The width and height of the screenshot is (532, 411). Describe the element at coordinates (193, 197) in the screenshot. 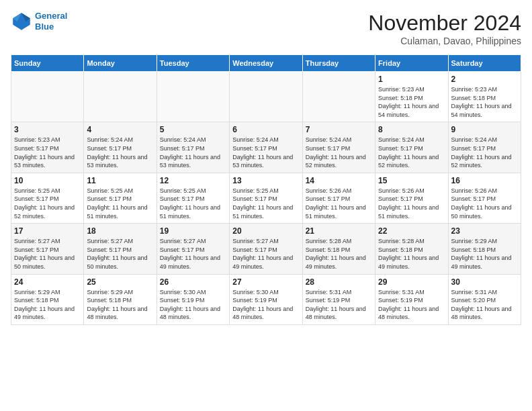

I see `calendar-cell: 12Sunrise: 5:25 AM Sunset: 5:17 PM Dayli…` at that location.